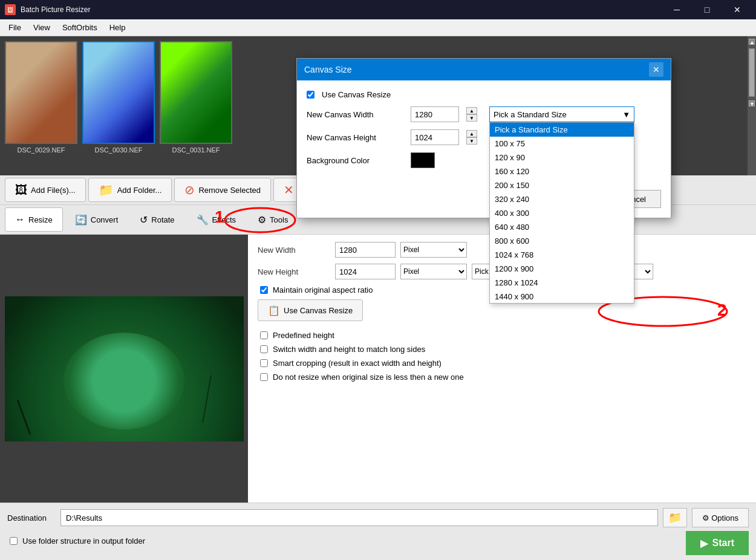 The width and height of the screenshot is (756, 560). I want to click on width-unit-select: Pixel Percent, so click(434, 250).